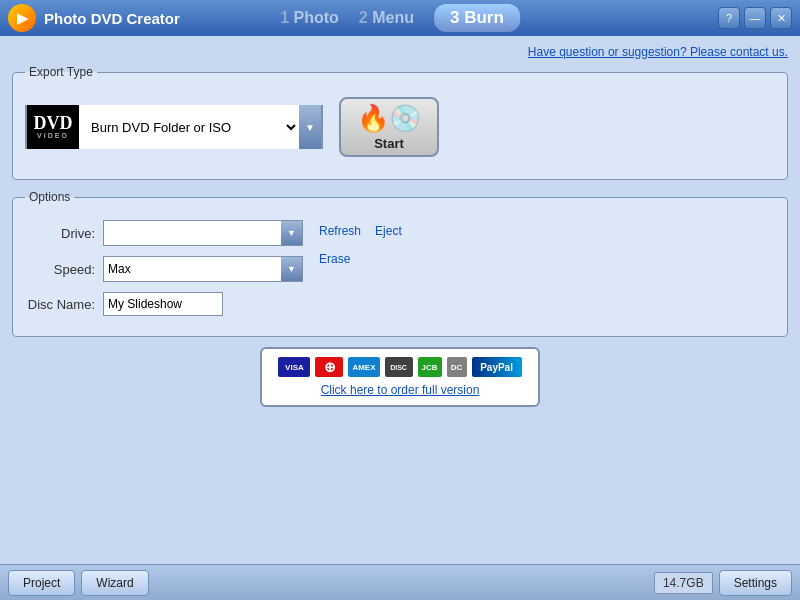 This screenshot has height=600, width=800. I want to click on drive-select-wrap: ▼, so click(203, 233).